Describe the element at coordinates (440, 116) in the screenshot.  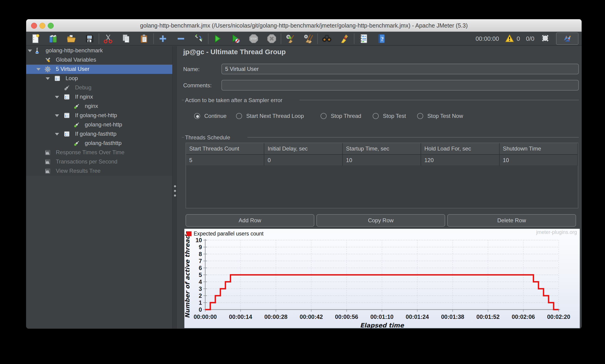
I see `radio-stop-test-now: Stop Test Now` at that location.